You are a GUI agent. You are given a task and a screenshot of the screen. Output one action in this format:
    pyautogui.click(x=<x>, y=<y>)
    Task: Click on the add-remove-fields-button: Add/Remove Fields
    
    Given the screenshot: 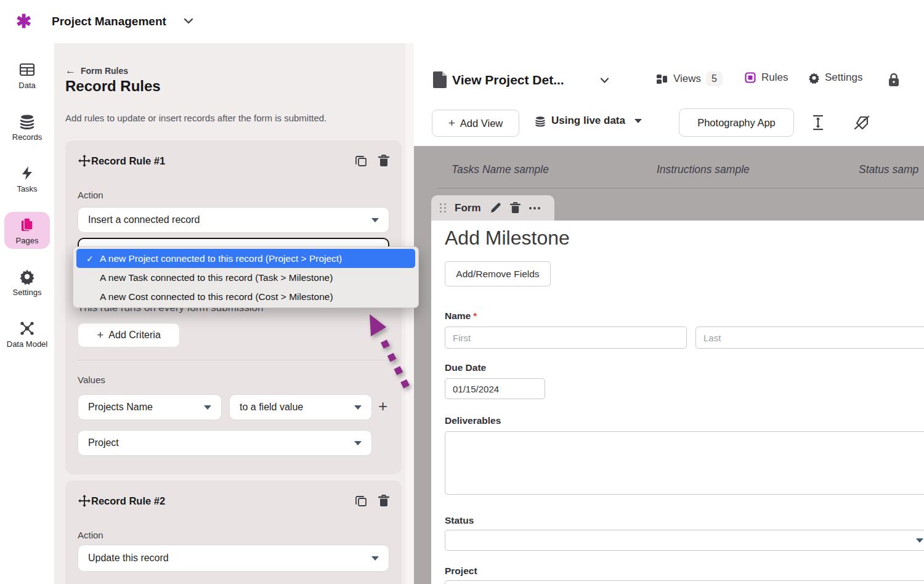 What is the action you would take?
    pyautogui.click(x=498, y=274)
    